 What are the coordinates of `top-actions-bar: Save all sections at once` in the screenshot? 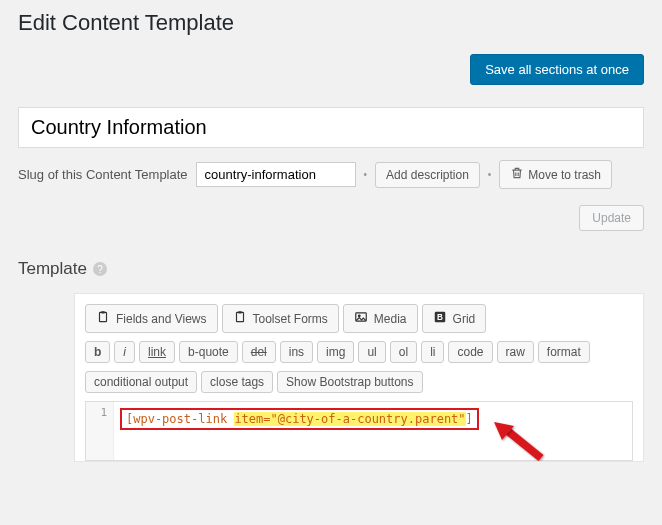 It's located at (331, 70).